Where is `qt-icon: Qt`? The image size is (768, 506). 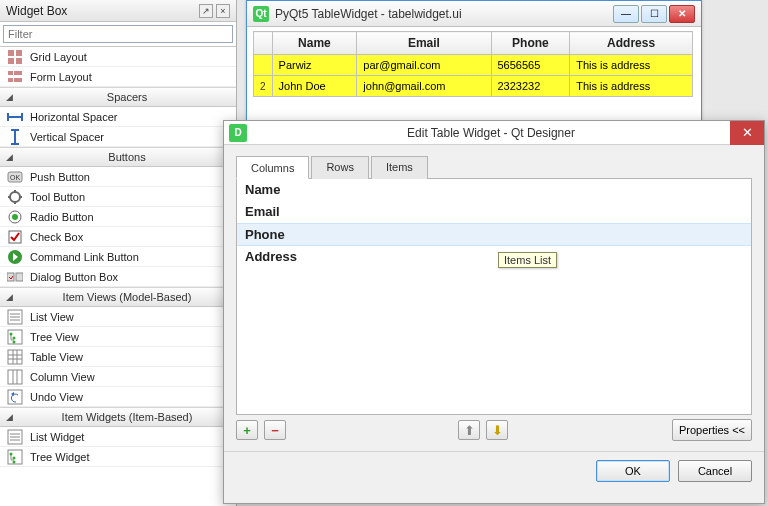
qt-icon: Qt is located at coordinates (261, 14).